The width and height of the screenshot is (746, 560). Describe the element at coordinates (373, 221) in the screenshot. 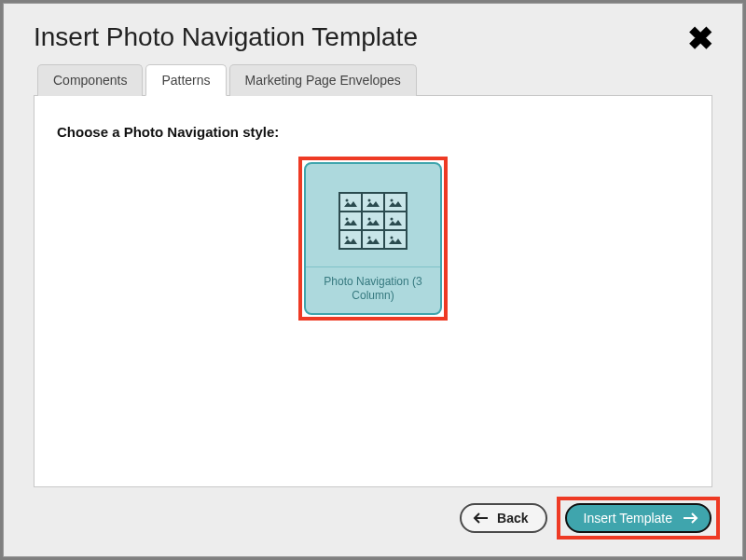

I see `grid-3x3-icon` at that location.